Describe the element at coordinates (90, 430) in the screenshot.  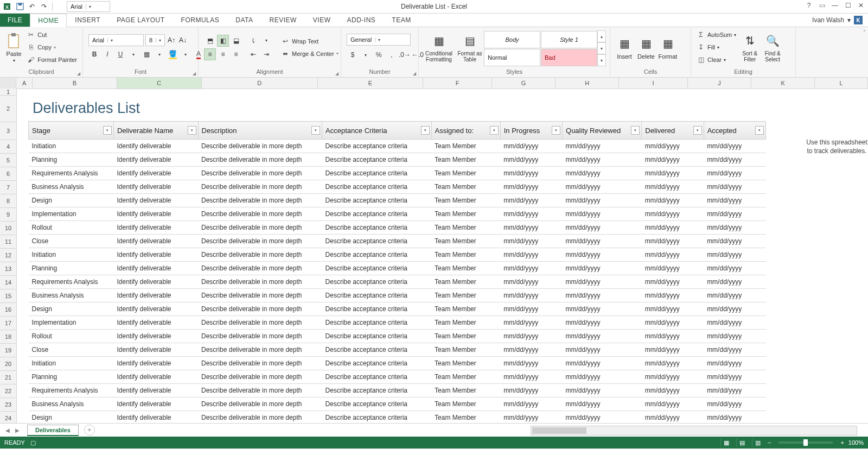
I see `new-sheet-button: +` at that location.